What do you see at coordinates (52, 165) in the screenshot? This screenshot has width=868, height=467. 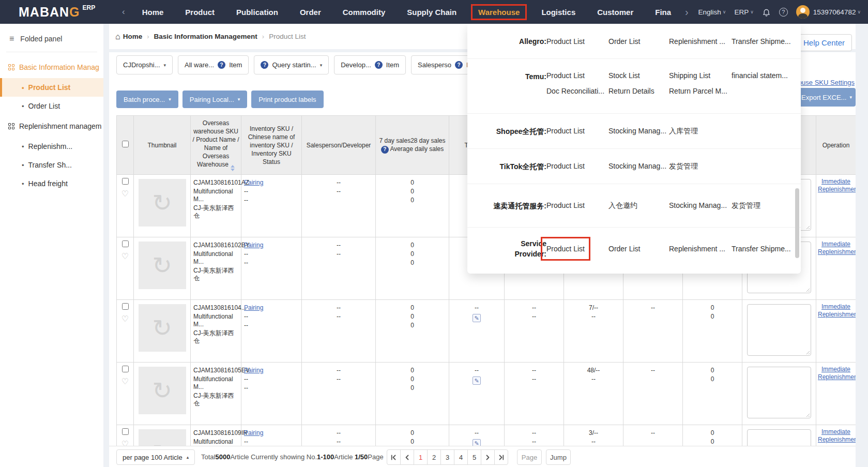 I see `sidebar-item-transfer-sh: •Transfer Sh...` at bounding box center [52, 165].